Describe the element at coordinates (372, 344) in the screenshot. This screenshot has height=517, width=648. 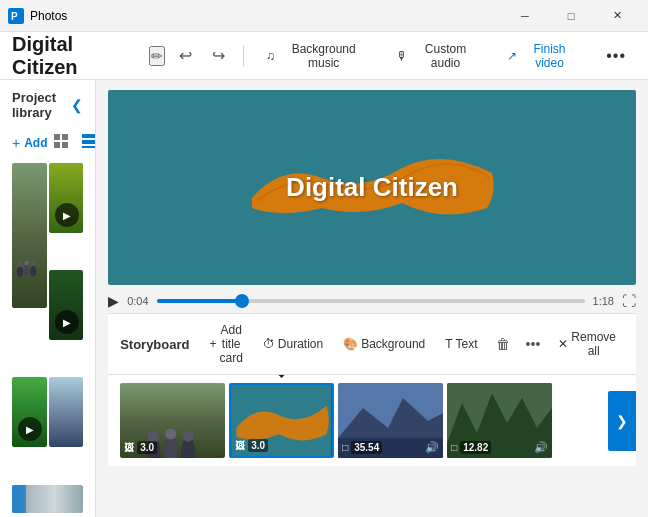
I see `storyboard-toolbar: Storyboard + Add title card ⏱ Duration 🎨…` at that location.